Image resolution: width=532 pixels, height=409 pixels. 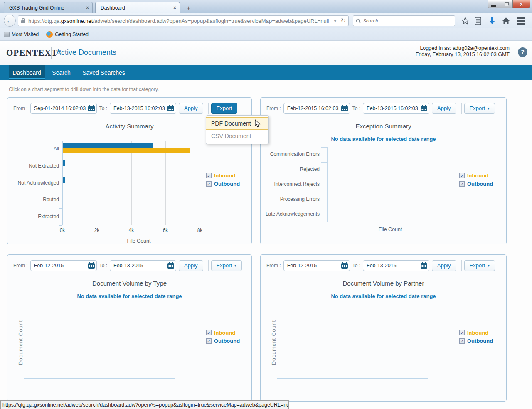 I want to click on home-icon, so click(x=506, y=21).